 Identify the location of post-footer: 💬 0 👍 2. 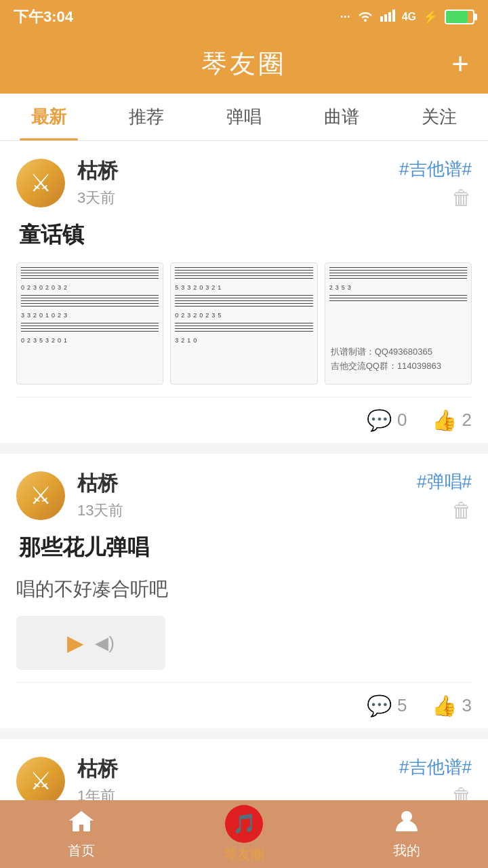
(244, 420).